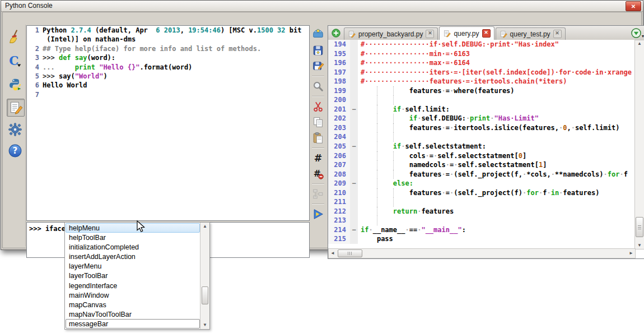 The width and height of the screenshot is (644, 333). What do you see at coordinates (339, 239) in the screenshot?
I see `editor-line-number: 215` at bounding box center [339, 239].